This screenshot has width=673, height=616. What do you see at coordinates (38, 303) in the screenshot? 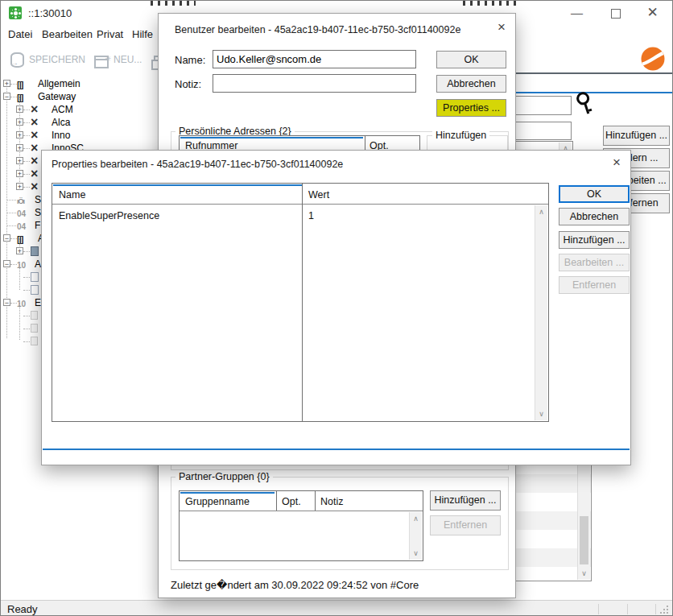
I see `tree-item-label: E` at bounding box center [38, 303].